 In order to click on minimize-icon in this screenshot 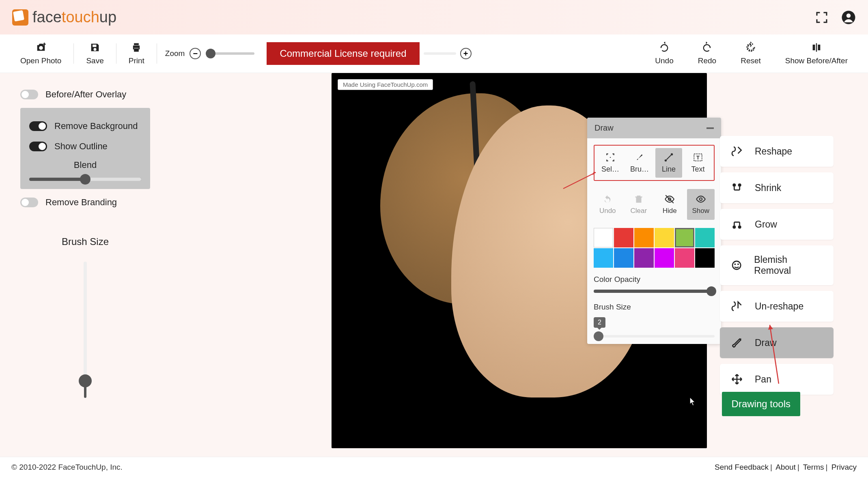, I will do `click(710, 128)`.